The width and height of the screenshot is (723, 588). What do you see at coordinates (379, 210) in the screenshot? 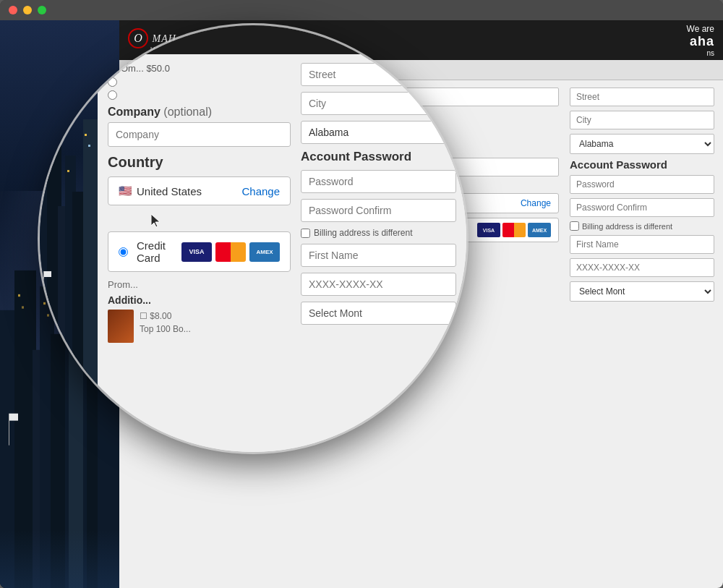
I see `zoom-password-confirm-input` at bounding box center [379, 210].